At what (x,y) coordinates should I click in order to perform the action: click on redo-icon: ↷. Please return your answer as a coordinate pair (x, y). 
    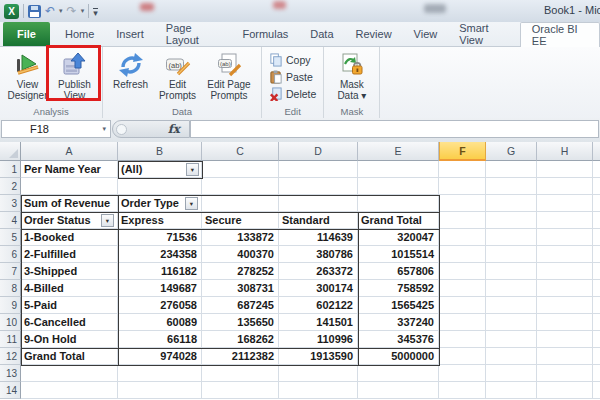
    Looking at the image, I should click on (72, 11).